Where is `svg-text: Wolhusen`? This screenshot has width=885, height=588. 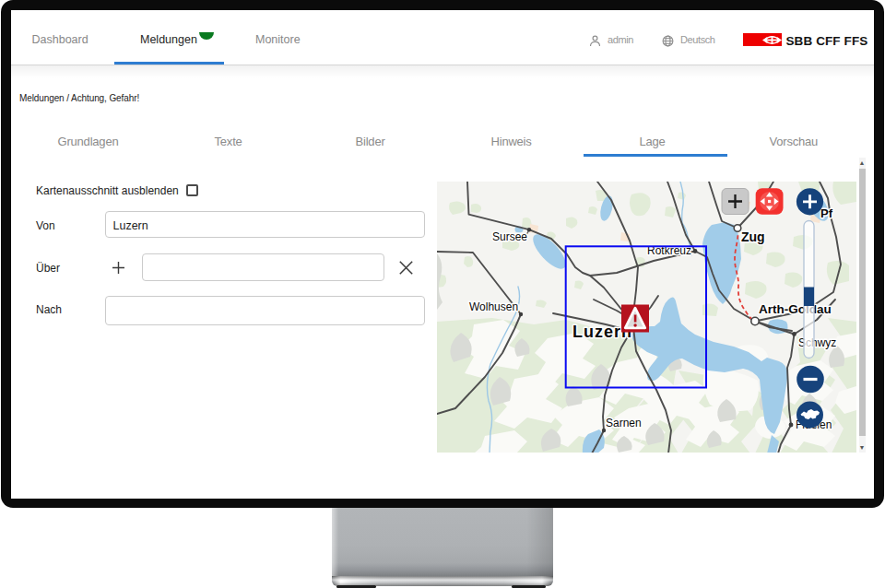 svg-text: Wolhusen is located at coordinates (494, 307).